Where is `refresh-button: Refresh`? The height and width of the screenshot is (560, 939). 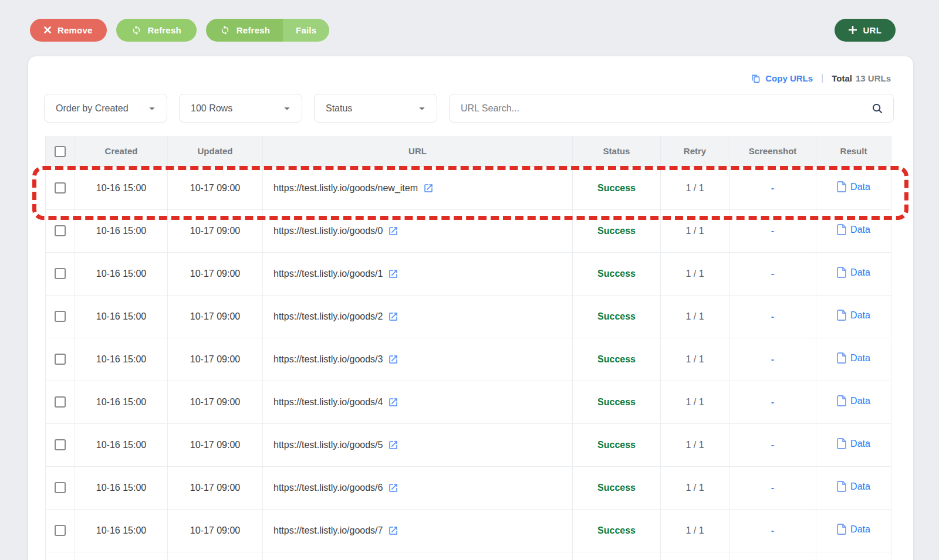
refresh-button: Refresh is located at coordinates (156, 30).